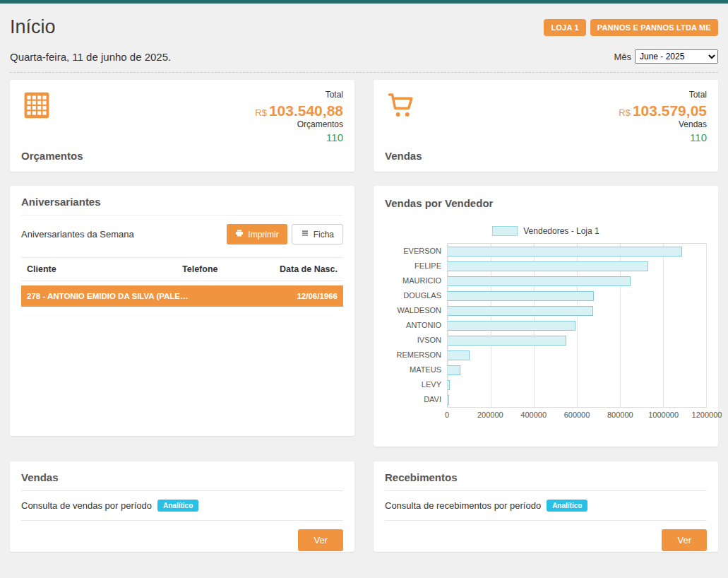 The height and width of the screenshot is (578, 728). What do you see at coordinates (90, 57) in the screenshot?
I see `current-date: Quarta-feira, 11 de junho de 2025.` at bounding box center [90, 57].